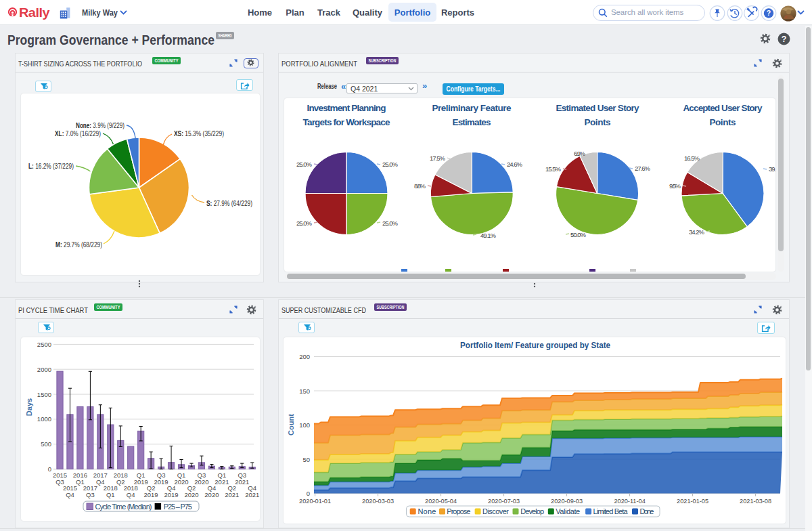 Image resolution: width=812 pixels, height=531 pixels. I want to click on svg-text: 49.1%, so click(489, 236).